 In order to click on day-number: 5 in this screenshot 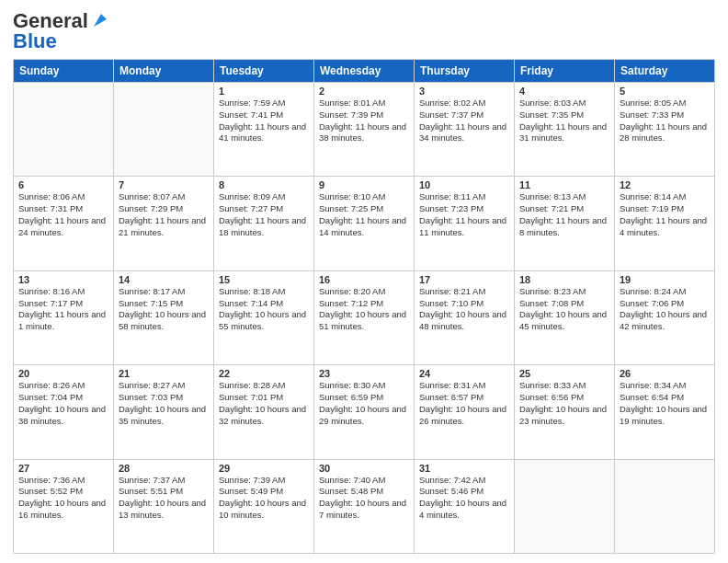, I will do `click(665, 91)`.